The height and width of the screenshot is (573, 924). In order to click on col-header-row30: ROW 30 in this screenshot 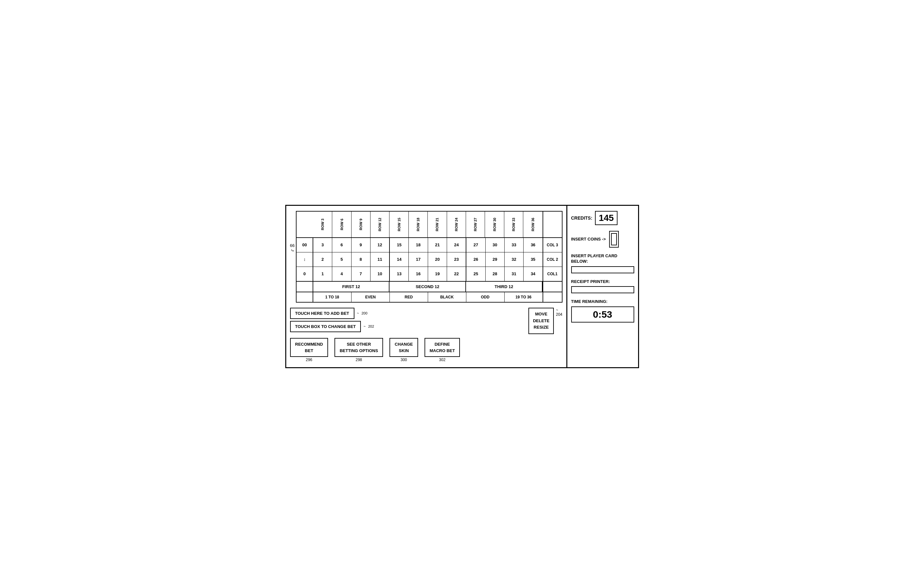, I will do `click(495, 224)`.